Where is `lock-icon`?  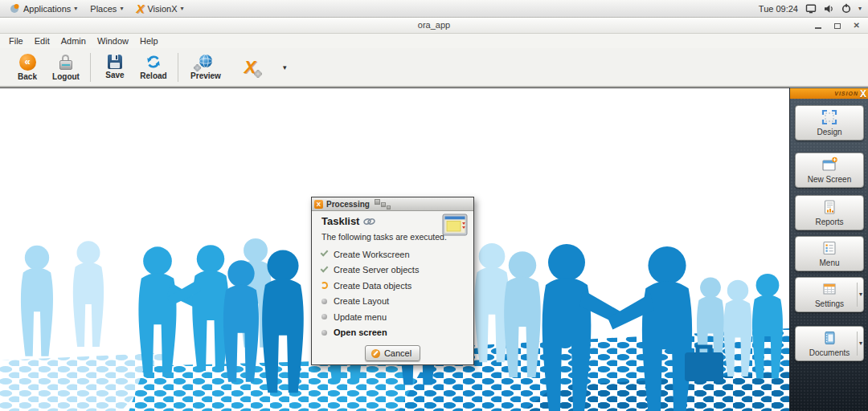
lock-icon is located at coordinates (66, 63).